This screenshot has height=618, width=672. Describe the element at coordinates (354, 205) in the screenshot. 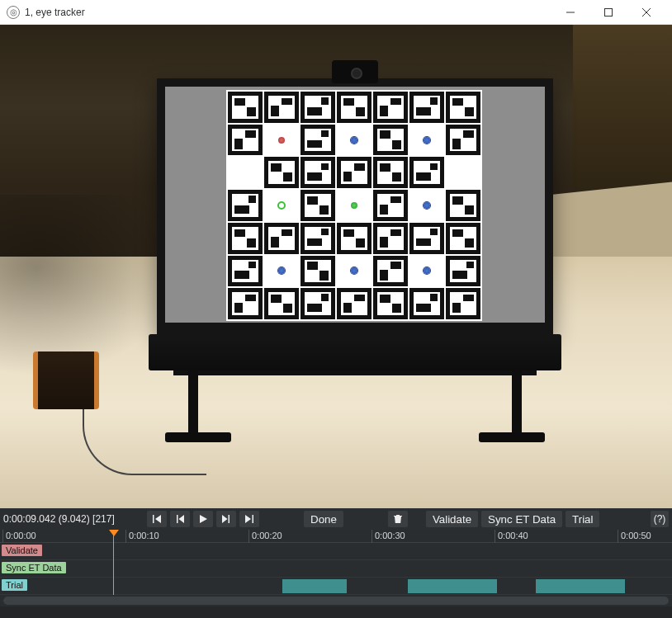

I see `calibration-board` at that location.